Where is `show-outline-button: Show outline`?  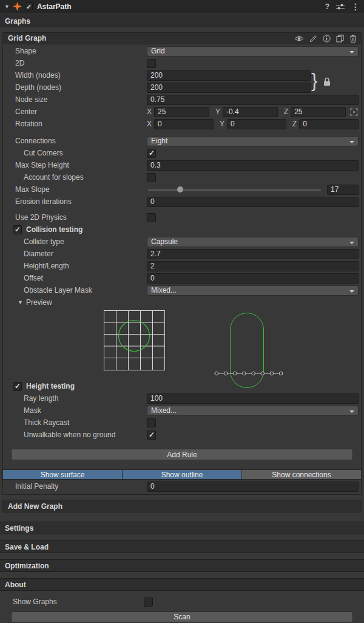
show-outline-button: Show outline is located at coordinates (182, 475).